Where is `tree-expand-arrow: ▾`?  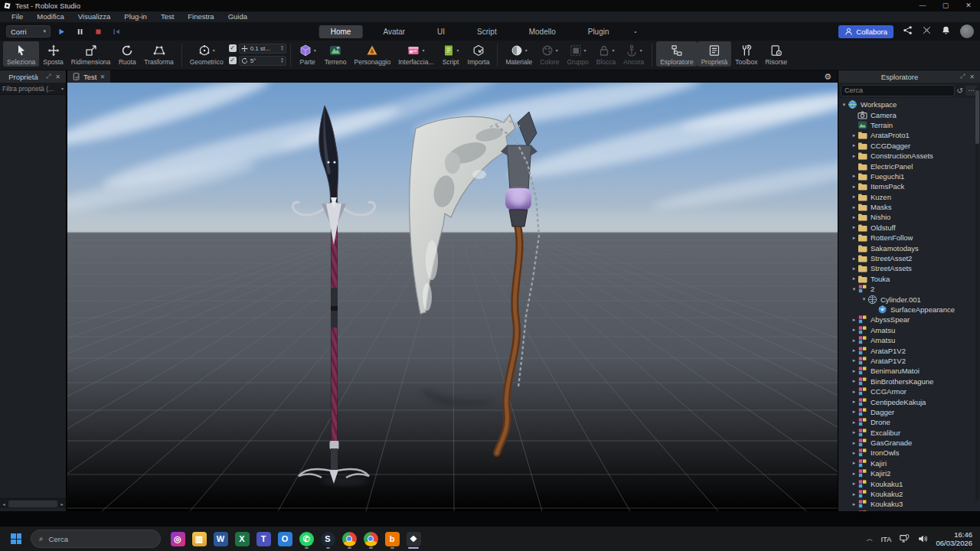 tree-expand-arrow: ▾ is located at coordinates (854, 289).